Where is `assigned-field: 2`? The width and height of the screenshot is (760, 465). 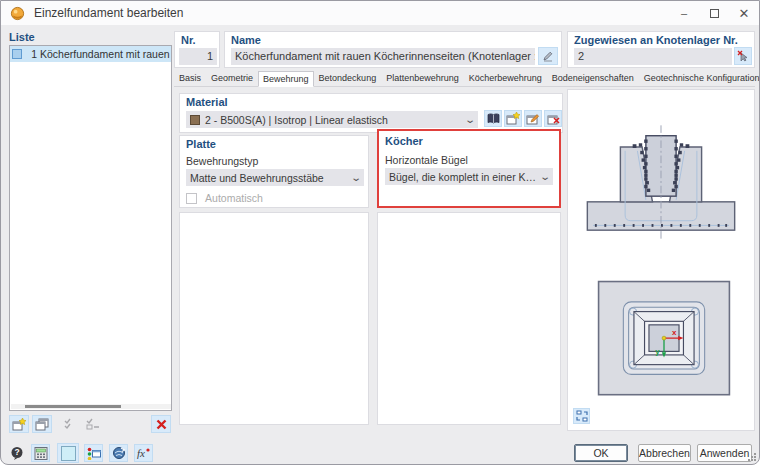 assigned-field: 2 is located at coordinates (653, 56).